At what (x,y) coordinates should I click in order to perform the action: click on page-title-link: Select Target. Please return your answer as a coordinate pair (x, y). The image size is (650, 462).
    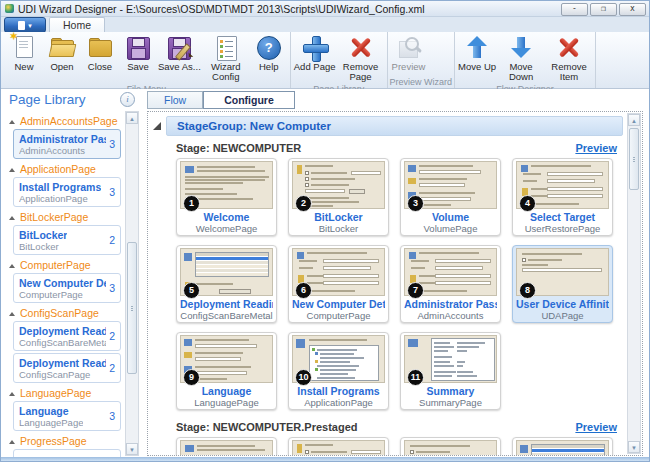
    Looking at the image, I should click on (562, 217).